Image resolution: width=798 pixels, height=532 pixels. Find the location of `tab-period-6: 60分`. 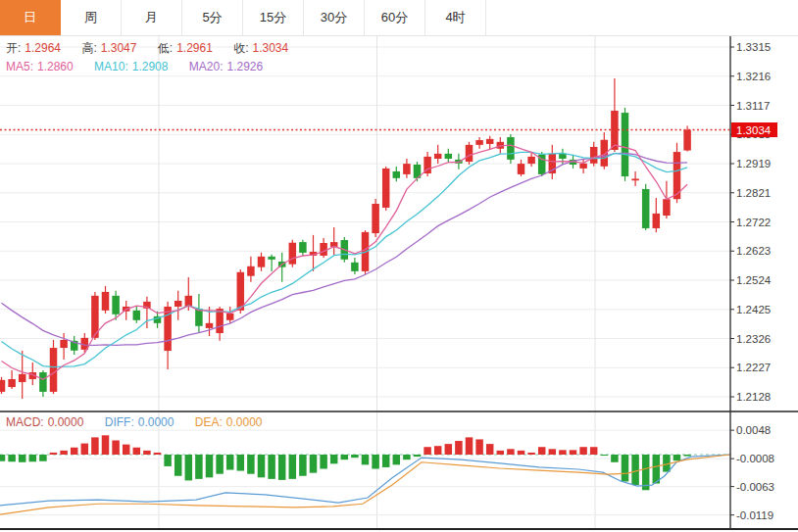

tab-period-6: 60分 is located at coordinates (395, 18).